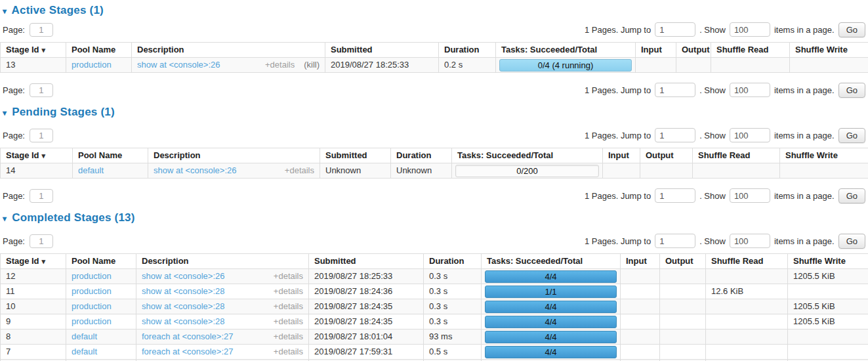  I want to click on duration-cell: 0.5 s, so click(453, 352).